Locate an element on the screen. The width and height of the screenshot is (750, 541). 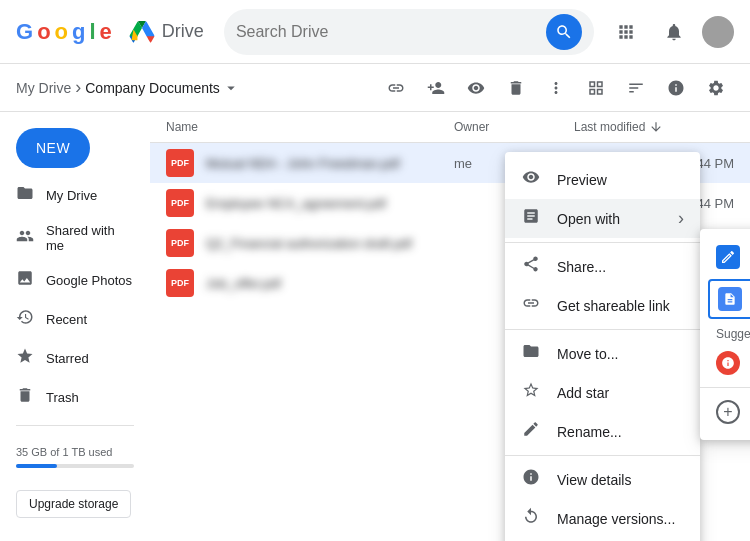
chevron-icon: › is located at coordinates (78, 88).